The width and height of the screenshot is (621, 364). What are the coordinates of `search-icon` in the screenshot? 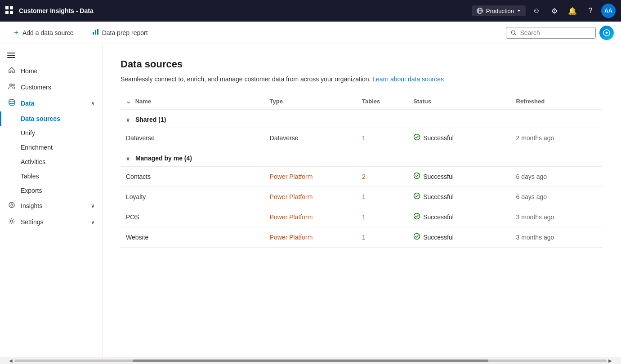 It's located at (514, 33).